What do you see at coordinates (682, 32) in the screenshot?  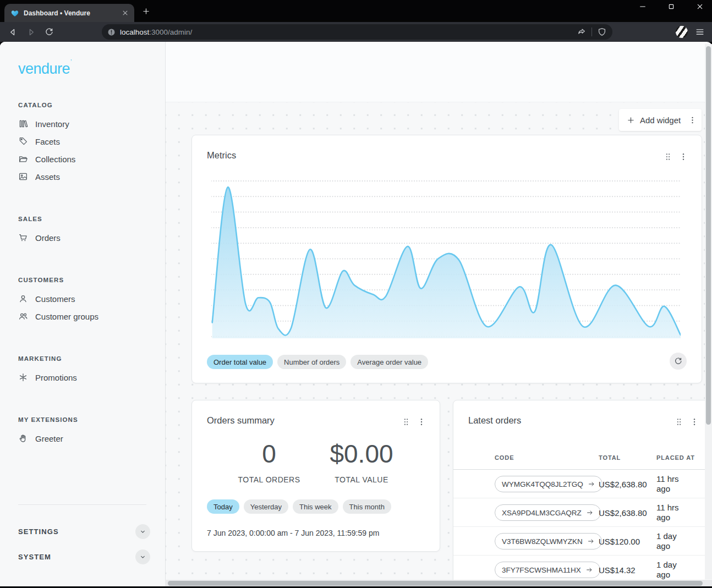 I see `browser-profile-avatar` at bounding box center [682, 32].